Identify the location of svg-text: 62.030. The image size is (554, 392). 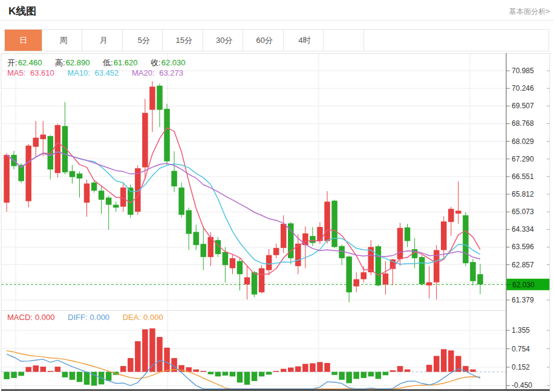
(524, 285).